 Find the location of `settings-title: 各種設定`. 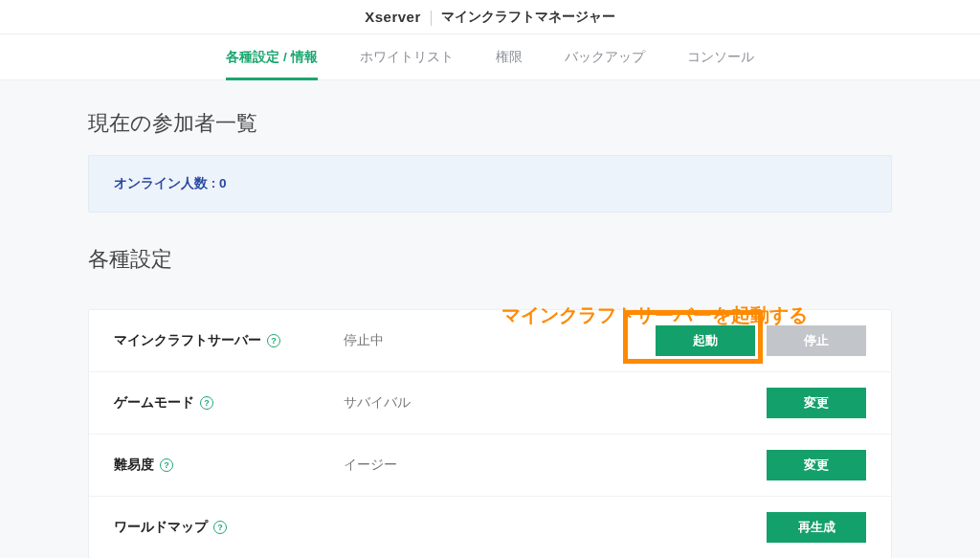

settings-title: 各種設定 is located at coordinates (490, 259).